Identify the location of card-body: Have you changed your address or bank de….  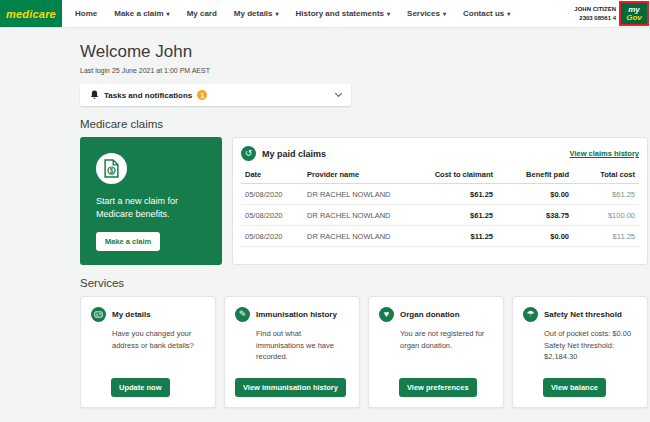
(158, 340).